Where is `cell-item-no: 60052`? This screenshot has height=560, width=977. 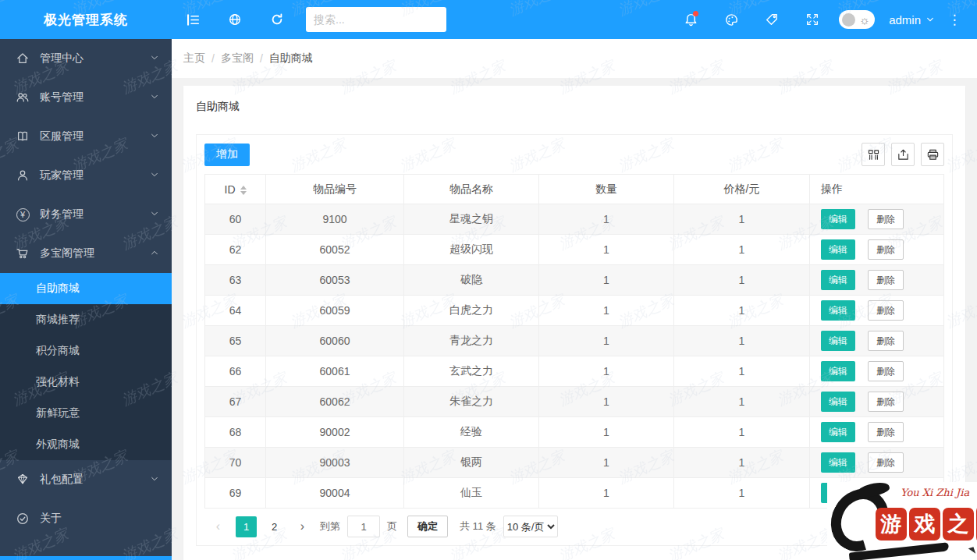
cell-item-no: 60052 is located at coordinates (336, 250).